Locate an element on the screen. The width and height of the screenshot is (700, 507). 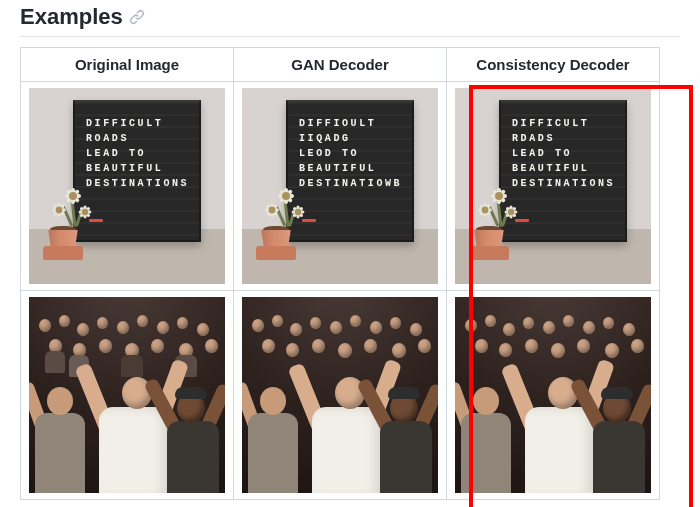
image-letterboard-consistency: DIFFICULT RDADS LEAD TO BEAUTIFUL DESTIN… is located at coordinates (553, 186).